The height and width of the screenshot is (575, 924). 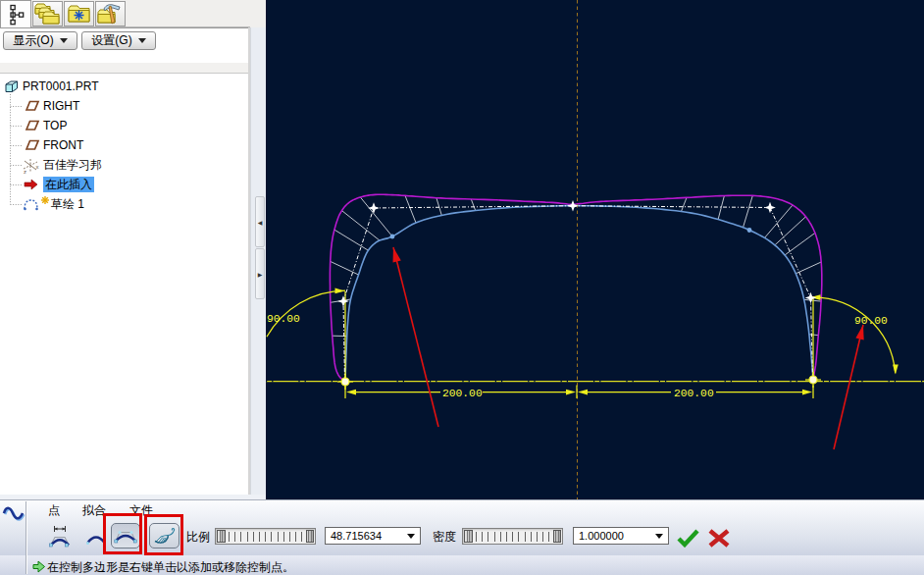 I want to click on svg-text: z, so click(x=26, y=172).